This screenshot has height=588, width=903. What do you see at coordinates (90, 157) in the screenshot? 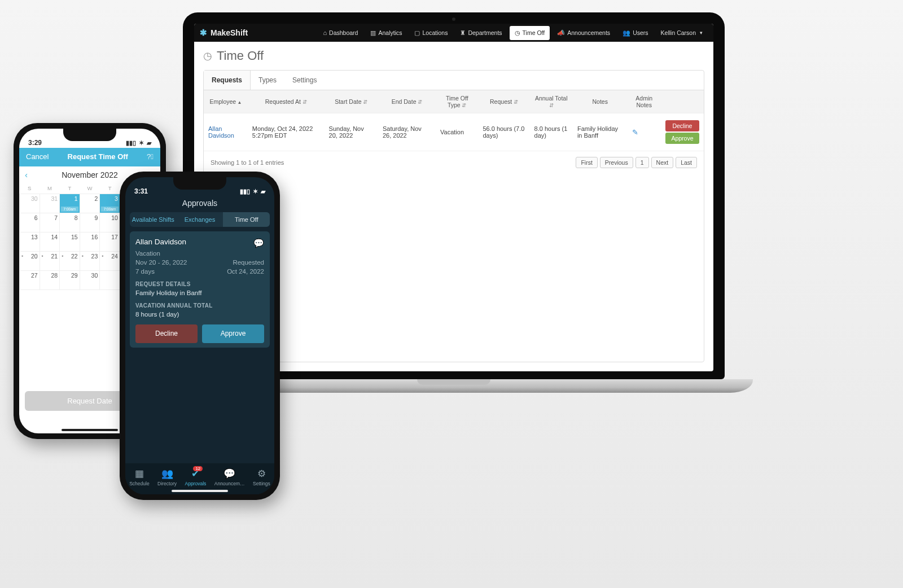
I see `modal-header: Cancel Request Time Off ?⃝` at bounding box center [90, 157].